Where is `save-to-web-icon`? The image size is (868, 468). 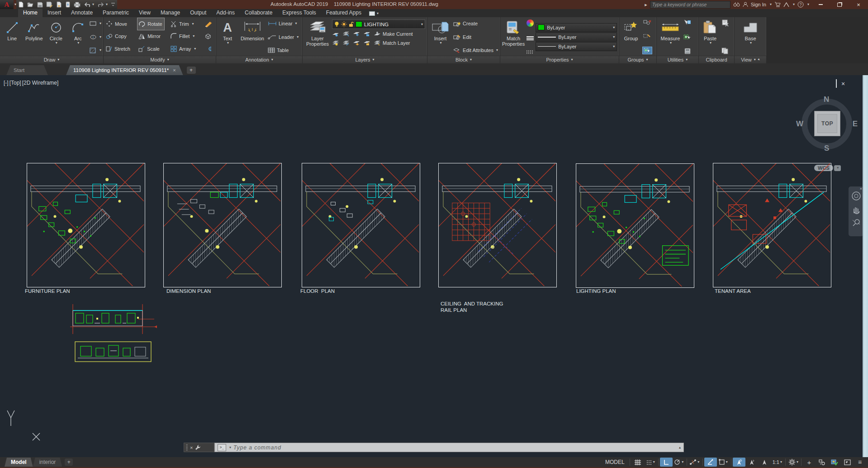
save-to-web-icon is located at coordinates (59, 5).